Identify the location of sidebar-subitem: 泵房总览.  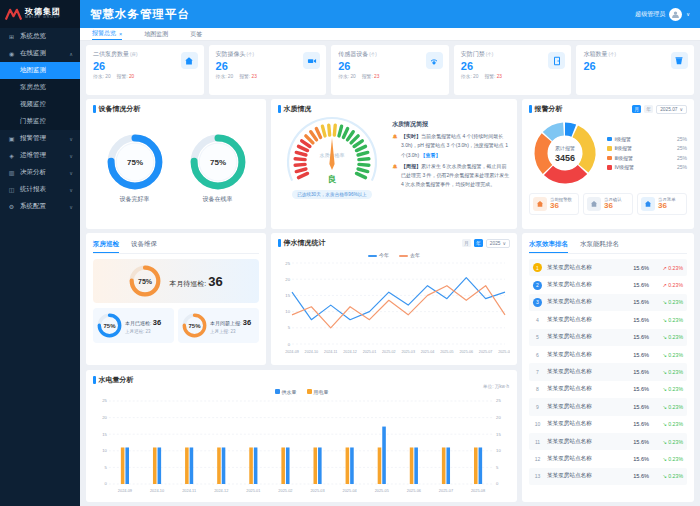
(40, 88).